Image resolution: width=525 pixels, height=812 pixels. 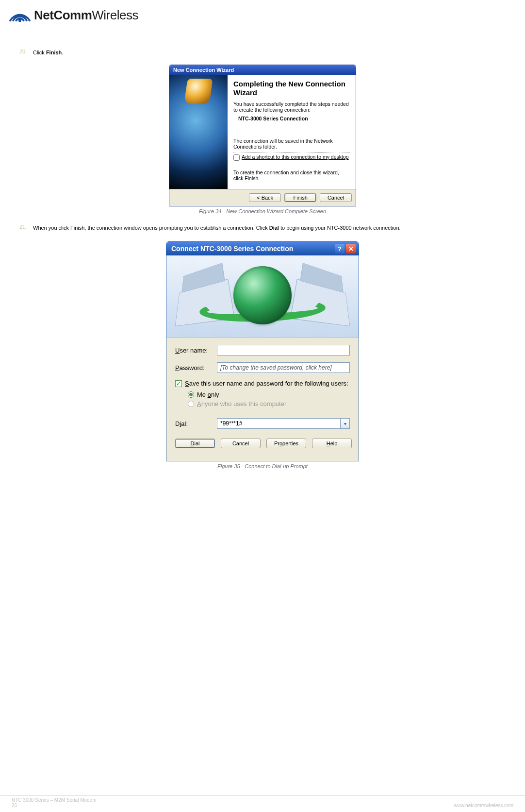 What do you see at coordinates (262, 297) in the screenshot?
I see `connect-hero-image` at bounding box center [262, 297].